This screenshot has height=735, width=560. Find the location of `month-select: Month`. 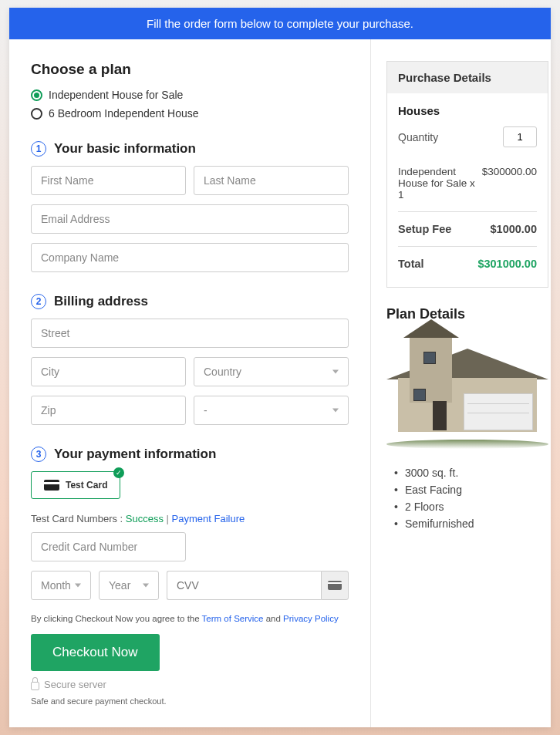

month-select: Month is located at coordinates (61, 585).